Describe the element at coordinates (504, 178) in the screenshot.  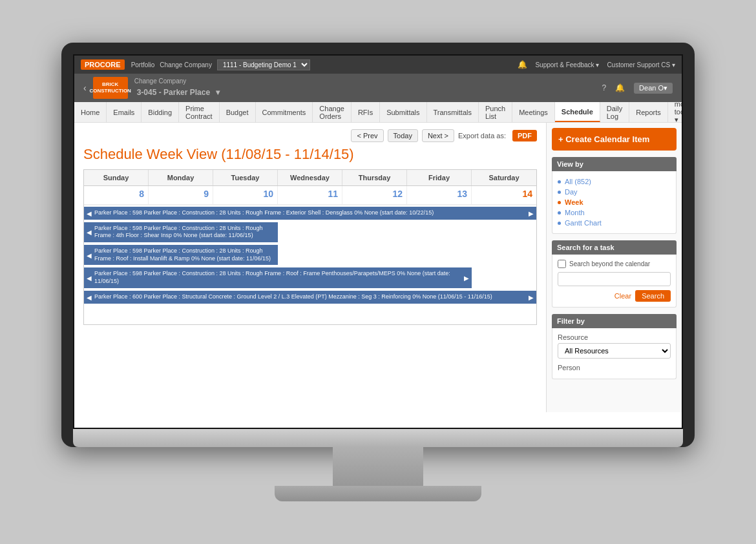
I see `day-header-saturday: Saturday` at that location.